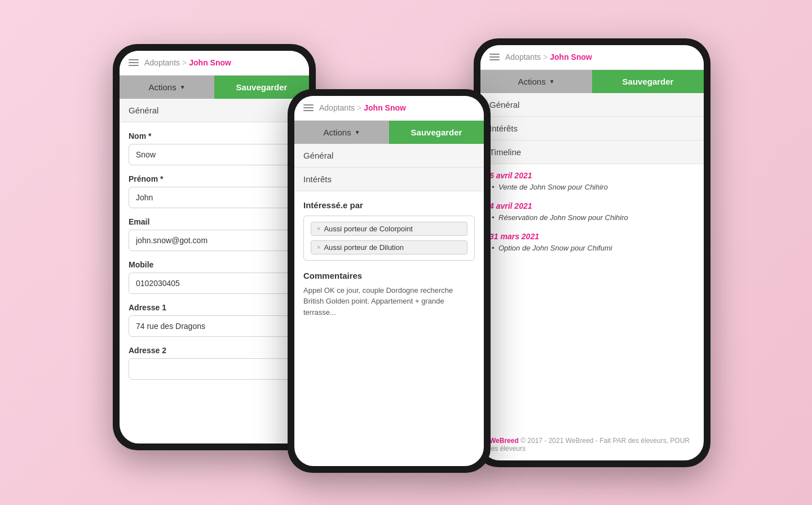  Describe the element at coordinates (262, 87) in the screenshot. I see `save-button-left: Sauvegarder` at that location.